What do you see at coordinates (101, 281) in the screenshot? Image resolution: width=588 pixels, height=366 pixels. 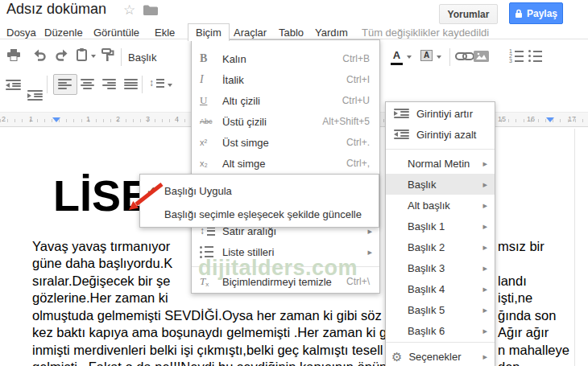 I see `doc-text: sıralar.Değişecek bir şe` at bounding box center [101, 281].